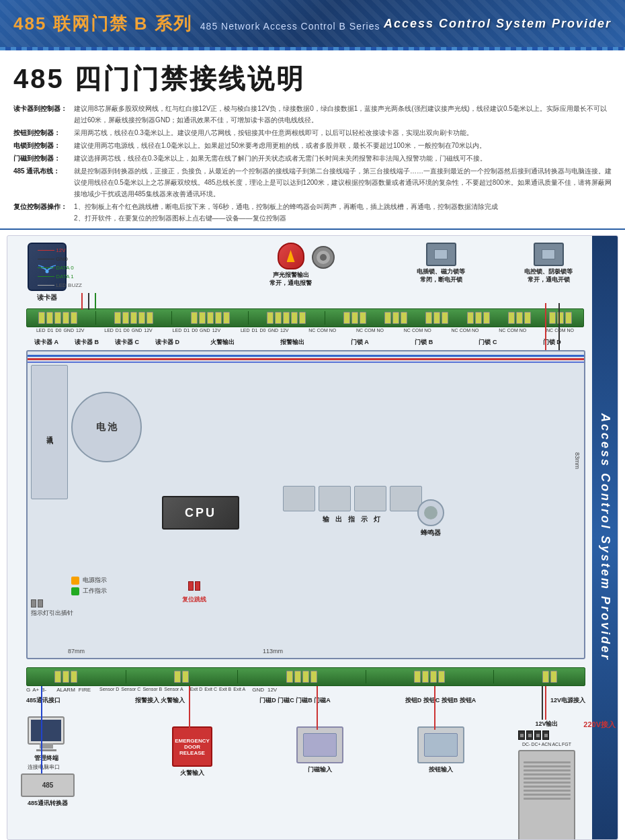  Describe the element at coordinates (429, 677) in the screenshot. I see `pin-group-exits` at that location.